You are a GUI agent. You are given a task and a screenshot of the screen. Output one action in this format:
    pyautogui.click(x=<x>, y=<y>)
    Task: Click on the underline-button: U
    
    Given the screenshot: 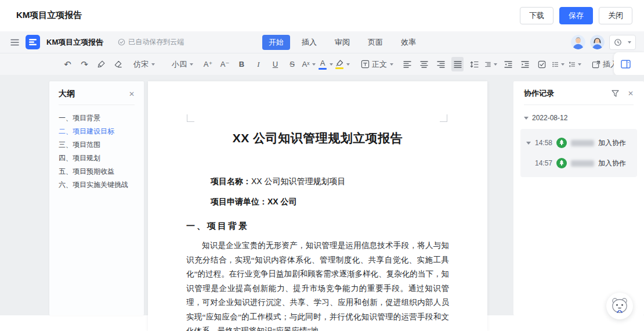 What is the action you would take?
    pyautogui.click(x=275, y=64)
    